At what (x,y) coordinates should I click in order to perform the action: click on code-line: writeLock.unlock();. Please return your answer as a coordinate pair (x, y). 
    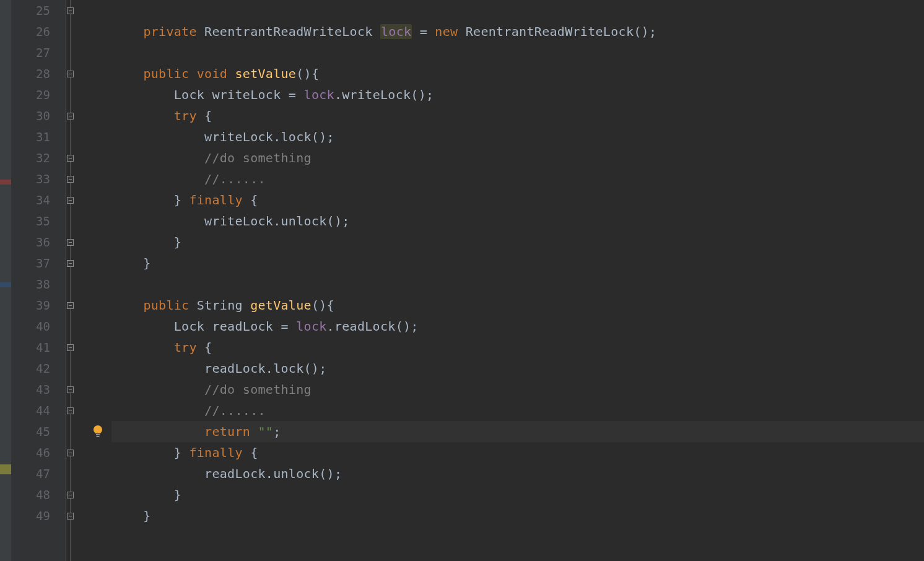
    Looking at the image, I should click on (518, 221).